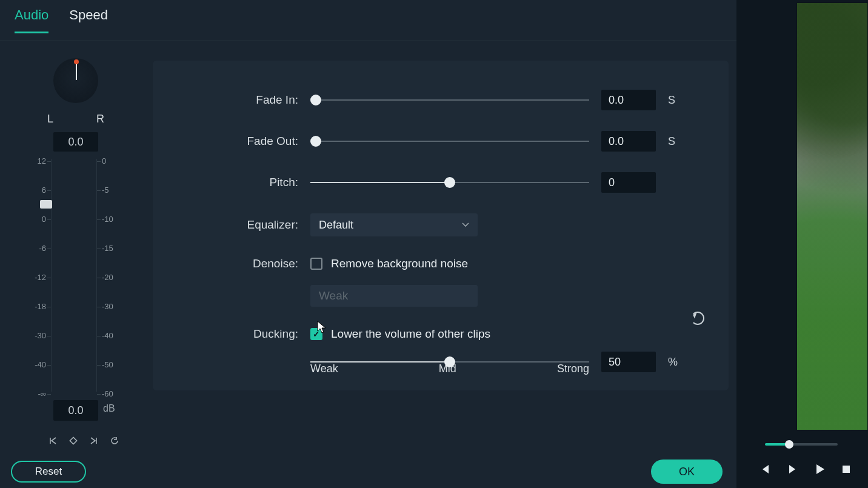 Image resolution: width=868 pixels, height=488 pixels. What do you see at coordinates (394, 296) in the screenshot?
I see `denoise-strength-select: Weak` at bounding box center [394, 296].